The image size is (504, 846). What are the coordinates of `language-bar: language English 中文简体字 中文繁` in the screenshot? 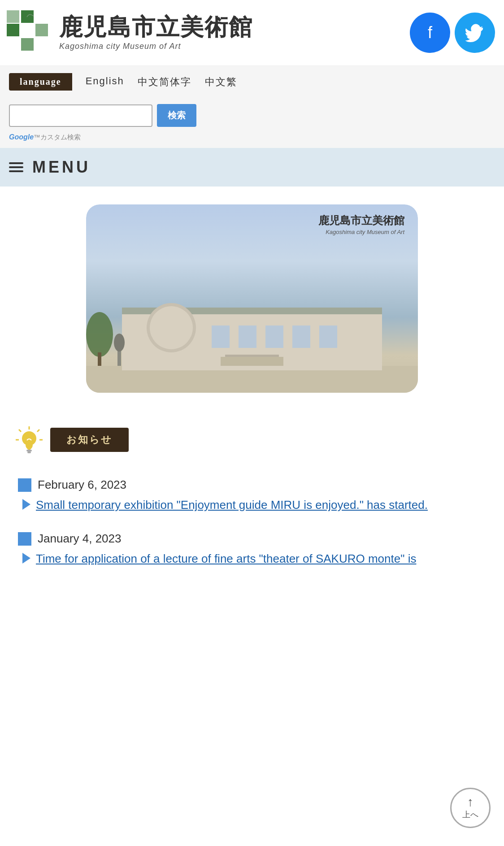 It's located at (252, 82).